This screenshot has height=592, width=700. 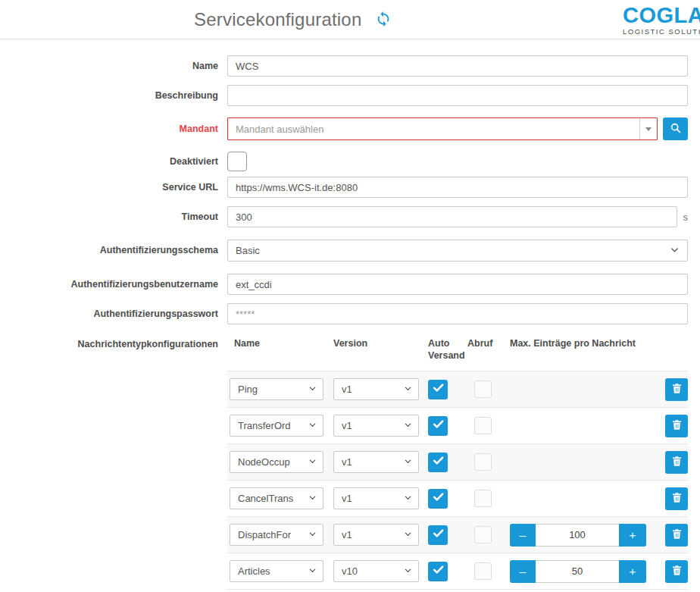 What do you see at coordinates (458, 66) in the screenshot?
I see `name-input` at bounding box center [458, 66].